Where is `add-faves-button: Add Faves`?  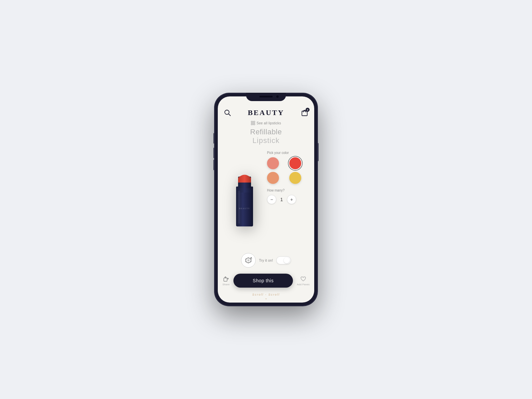
add-faves-button: Add Faves is located at coordinates (303, 281).